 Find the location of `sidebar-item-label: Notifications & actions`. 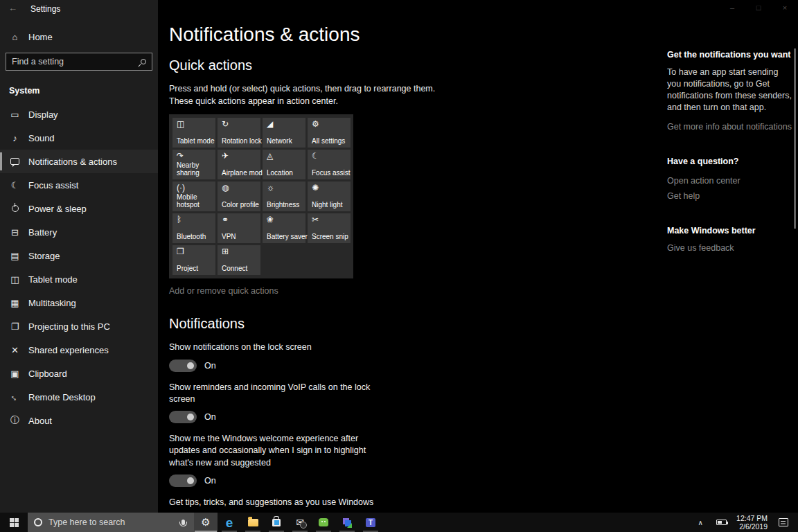

sidebar-item-label: Notifications & actions is located at coordinates (73, 162).